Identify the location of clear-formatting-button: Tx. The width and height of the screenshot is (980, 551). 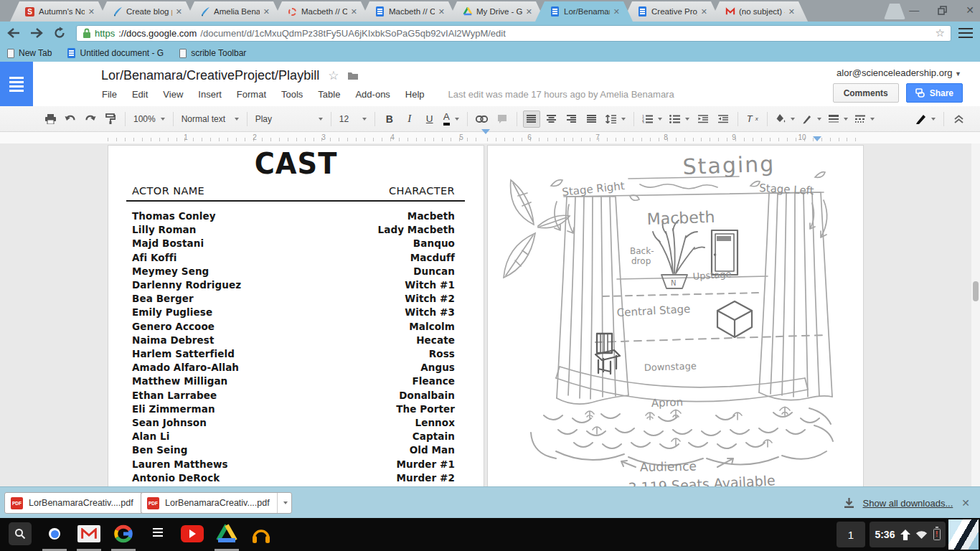
(753, 119).